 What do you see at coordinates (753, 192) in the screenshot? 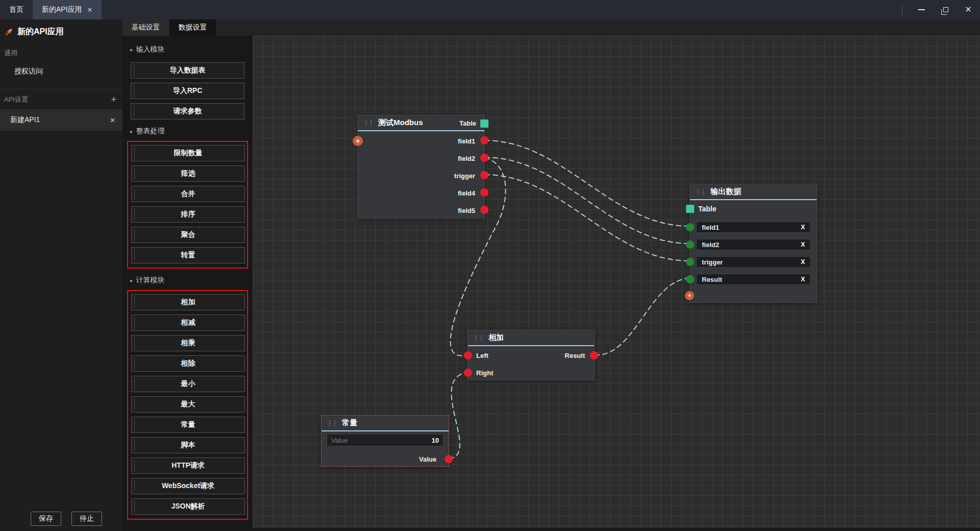
I see `node-output-header: ⋮⋮ 输出数据` at bounding box center [753, 192].